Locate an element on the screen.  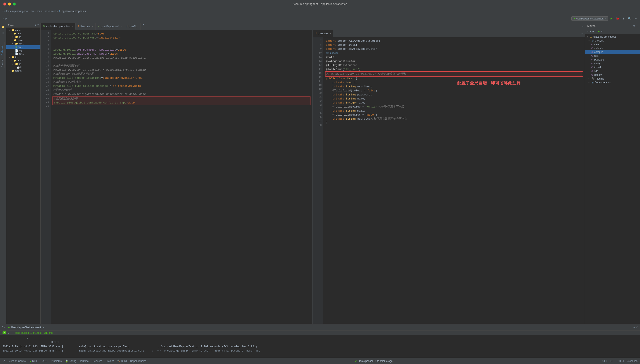
maximize-button is located at coordinates (14, 4).